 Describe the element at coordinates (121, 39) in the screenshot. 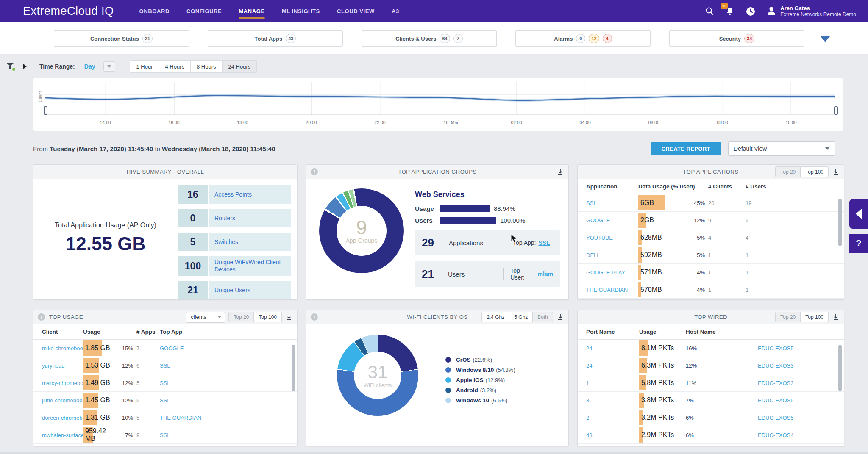

I see `status-tab-connection: Connection Status 21` at that location.